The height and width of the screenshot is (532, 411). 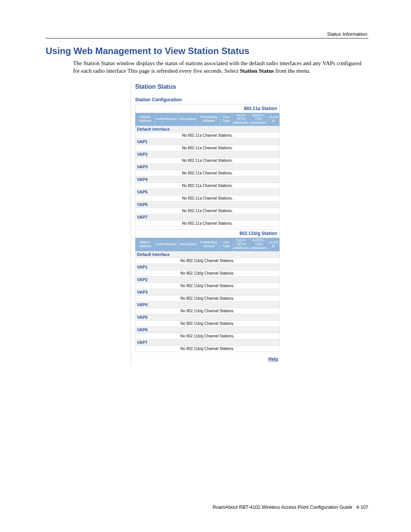 What do you see at coordinates (257, 71) in the screenshot?
I see `intro-bold: Station Status` at bounding box center [257, 71].